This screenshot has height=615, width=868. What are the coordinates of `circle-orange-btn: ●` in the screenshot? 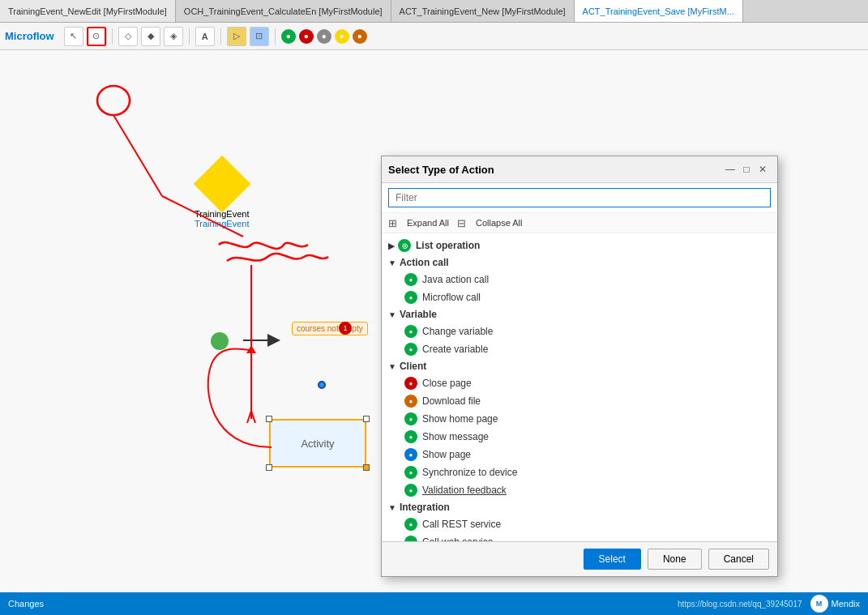 It's located at (360, 36).